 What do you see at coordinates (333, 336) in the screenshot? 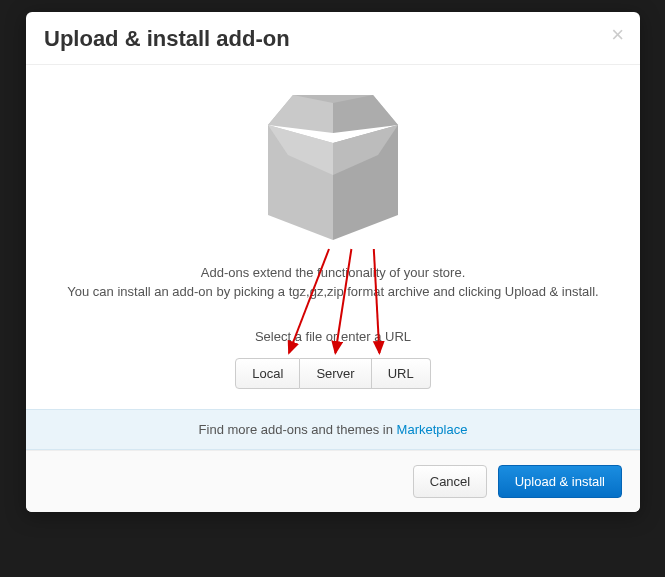
I see `select-file-label: Select a file or enter a URL` at bounding box center [333, 336].